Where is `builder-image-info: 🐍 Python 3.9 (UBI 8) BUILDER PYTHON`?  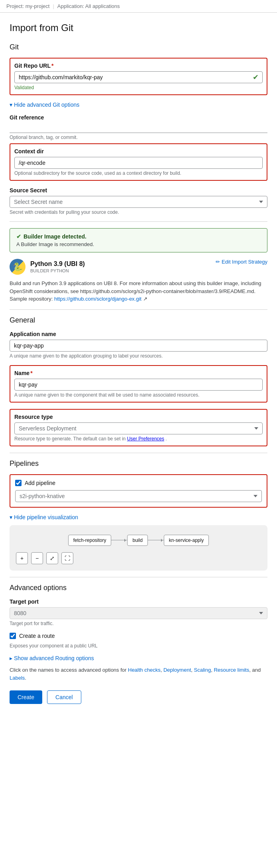
builder-image-info: 🐍 Python 3.9 (UBI 8) BUILDER PYTHON is located at coordinates (47, 267).